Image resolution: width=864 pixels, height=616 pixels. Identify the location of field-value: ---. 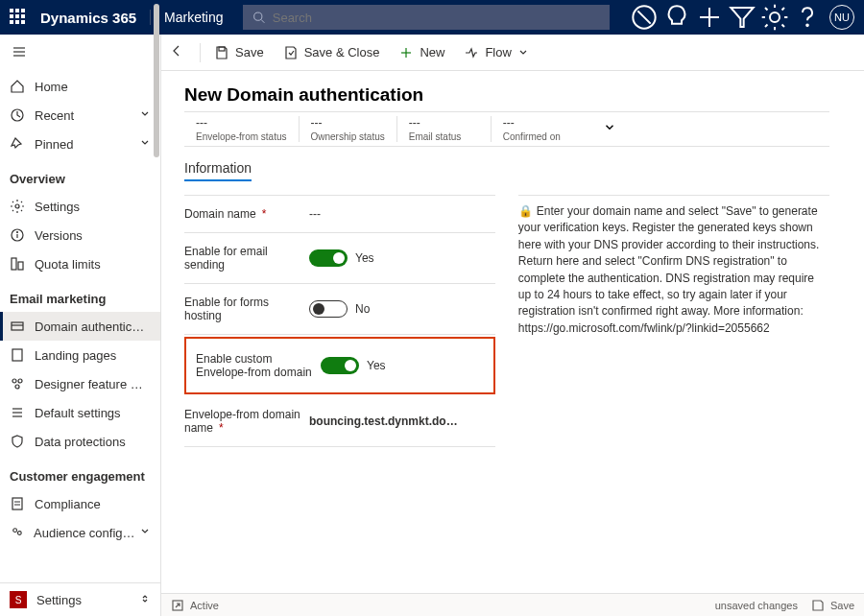
(315, 214).